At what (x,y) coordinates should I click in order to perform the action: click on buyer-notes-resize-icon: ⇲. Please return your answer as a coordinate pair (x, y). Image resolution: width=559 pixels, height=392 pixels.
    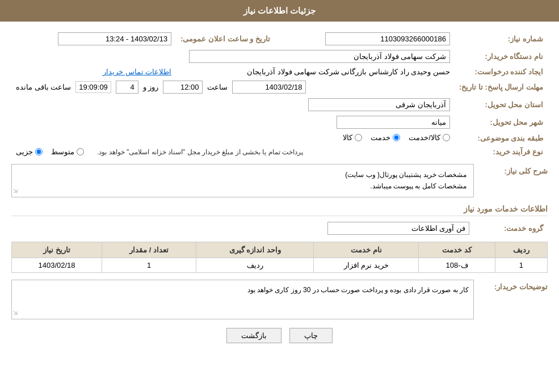
    Looking at the image, I should click on (15, 313).